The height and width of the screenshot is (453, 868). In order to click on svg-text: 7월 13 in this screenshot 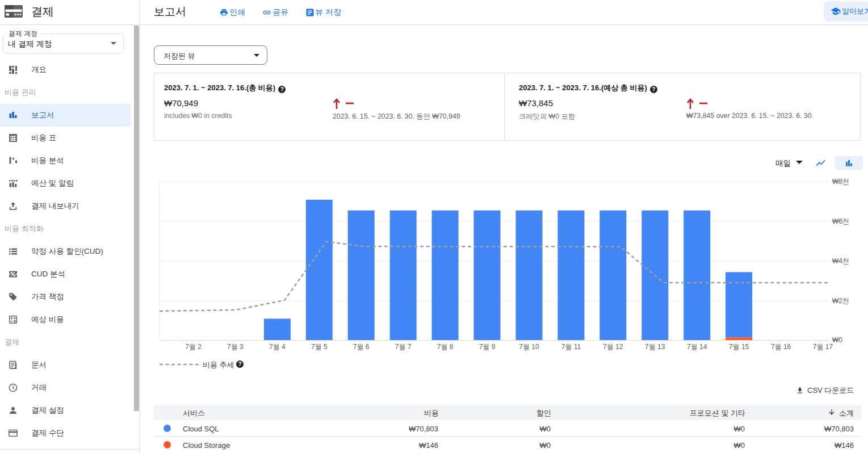, I will do `click(655, 347)`.